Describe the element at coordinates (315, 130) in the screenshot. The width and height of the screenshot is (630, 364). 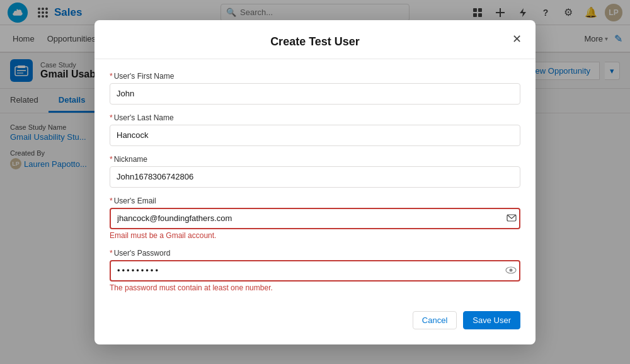
I see `last-name-field: *User's Last Name` at that location.